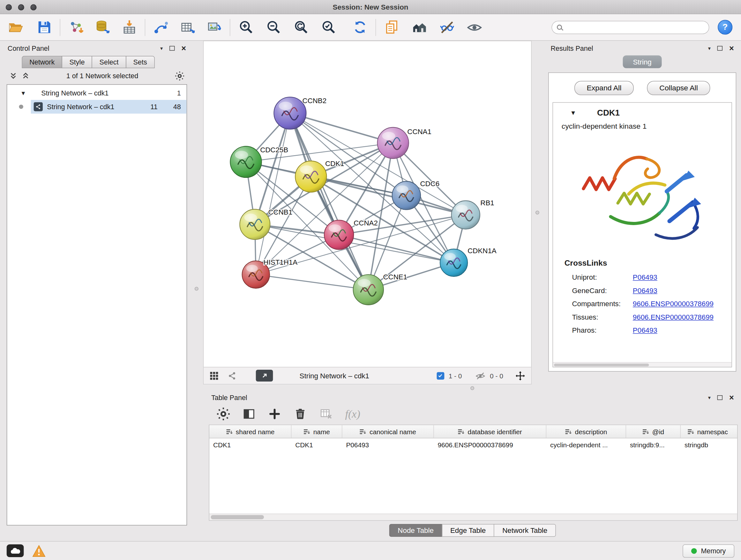 The image size is (741, 560). Describe the element at coordinates (77, 62) in the screenshot. I see `tab-style: Style` at that location.